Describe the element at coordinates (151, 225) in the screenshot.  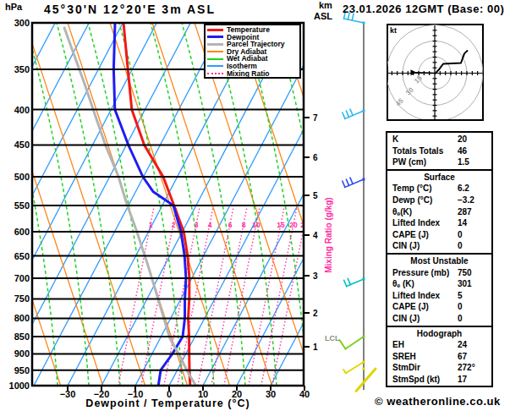
I see `mixing-ratio-value-label: 1` at that location.